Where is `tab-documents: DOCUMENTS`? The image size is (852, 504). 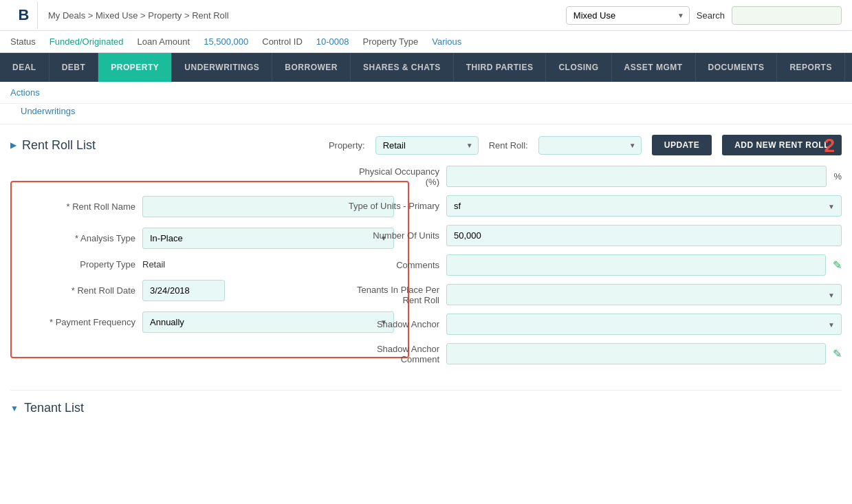 tab-documents: DOCUMENTS is located at coordinates (737, 67).